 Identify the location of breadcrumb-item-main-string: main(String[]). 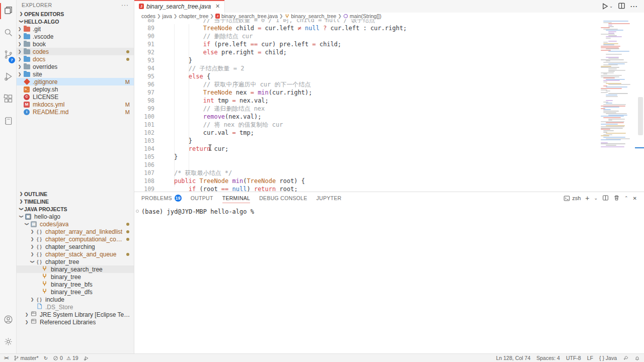
(362, 16).